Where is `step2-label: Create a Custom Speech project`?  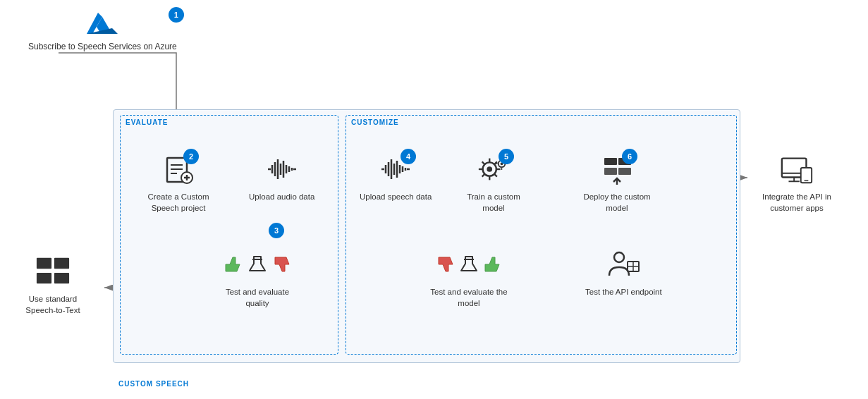 step2-label: Create a Custom Speech project is located at coordinates (178, 202).